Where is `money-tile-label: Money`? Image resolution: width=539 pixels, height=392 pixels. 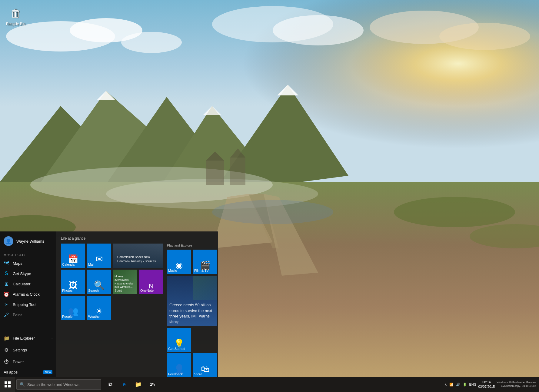
money-tile-label: Money is located at coordinates (192, 322).